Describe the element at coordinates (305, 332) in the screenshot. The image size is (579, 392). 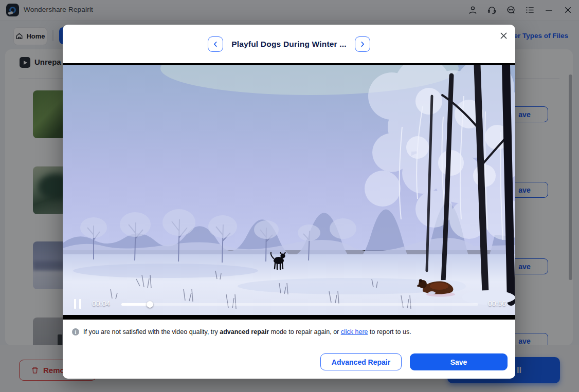
I see `notice-middle: mode to repair again, or` at that location.